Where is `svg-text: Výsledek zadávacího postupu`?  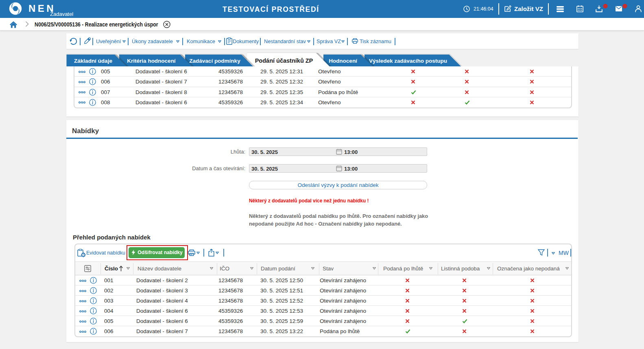
svg-text: Výsledek zadávacího postupu is located at coordinates (408, 61).